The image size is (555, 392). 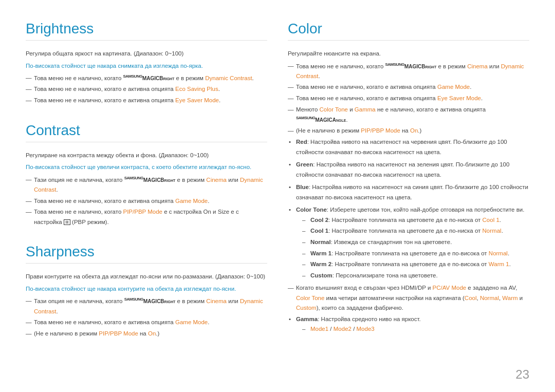 I want to click on pc-av-mode-link: PC/AV Mode, so click(x=450, y=288).